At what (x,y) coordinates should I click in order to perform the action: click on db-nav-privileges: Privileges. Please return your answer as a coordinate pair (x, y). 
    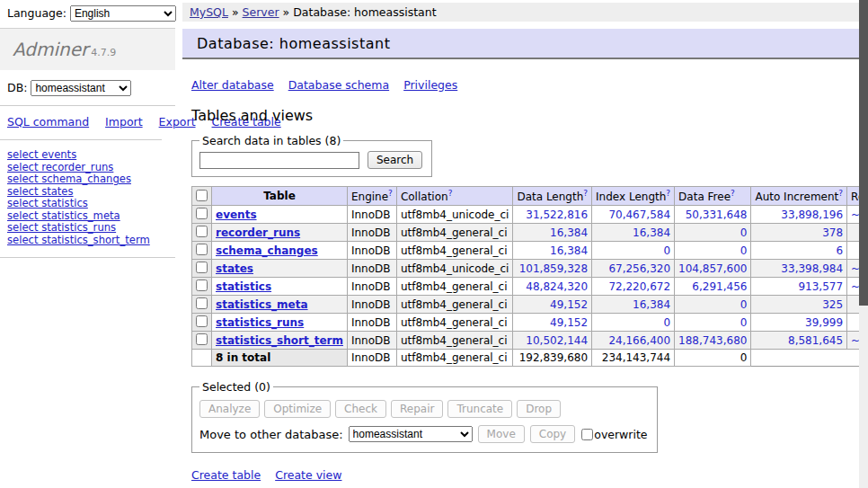
    Looking at the image, I should click on (430, 84).